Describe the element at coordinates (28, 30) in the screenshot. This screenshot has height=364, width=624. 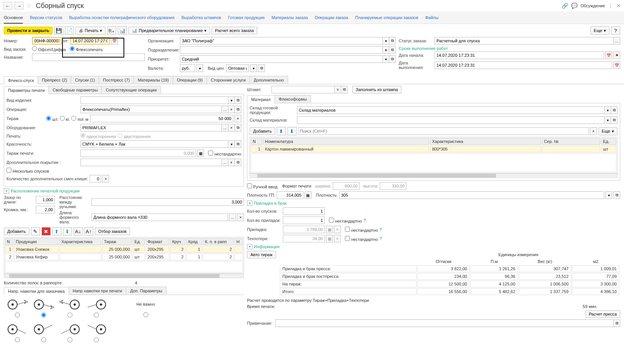
I see `post-and-close-button: Провести и закрыть` at that location.